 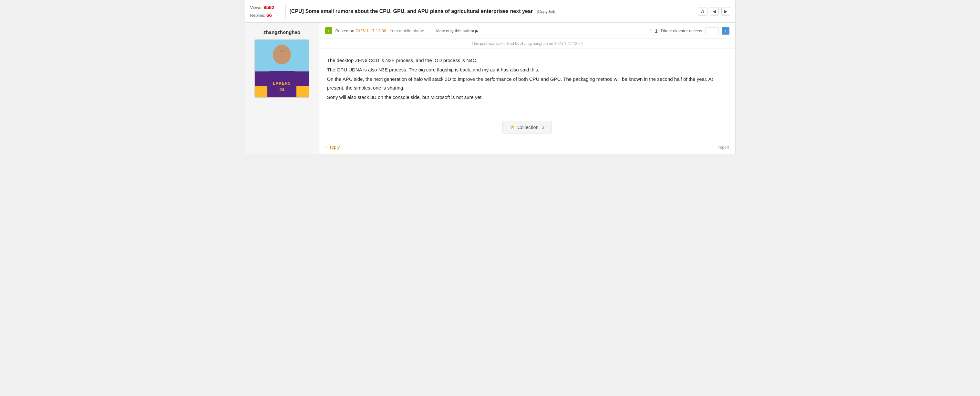 I want to click on header-bar: Views: 8582 Replies: 66 [CPU] Some small…, so click(x=490, y=11).